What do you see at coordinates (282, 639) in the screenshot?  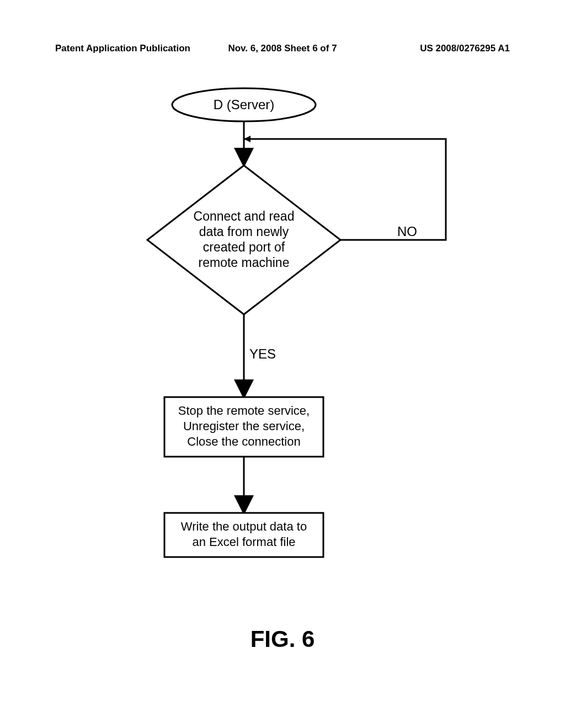 I see `figure-label: FIG. 6` at bounding box center [282, 639].